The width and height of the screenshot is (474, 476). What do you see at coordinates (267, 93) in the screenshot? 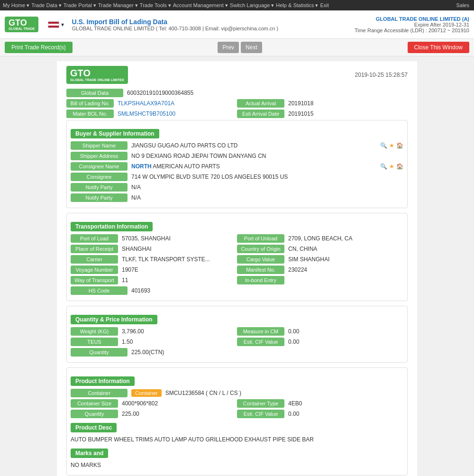
I see `global-data-value: 600320191019000364855` at bounding box center [267, 93].